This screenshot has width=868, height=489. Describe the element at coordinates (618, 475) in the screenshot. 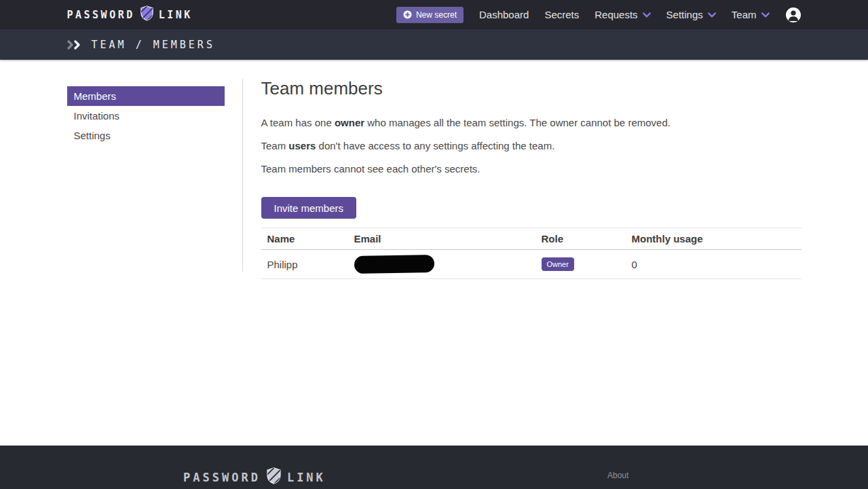

I see `about-link: About` at that location.